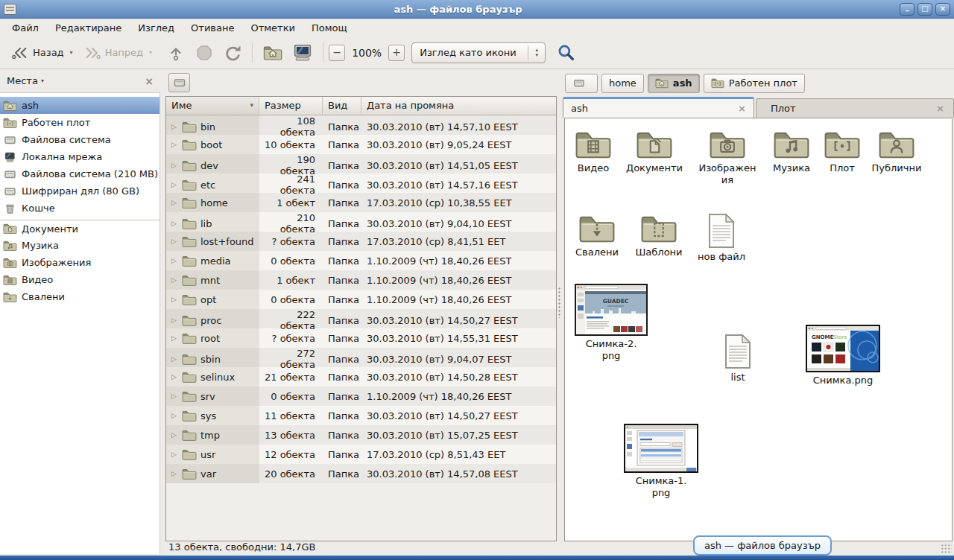 The image size is (954, 560). Describe the element at coordinates (361, 183) in the screenshot. I see `table-row: ▷ etc 241 обекта Папка 30.03.2010 (вт) 1…` at that location.